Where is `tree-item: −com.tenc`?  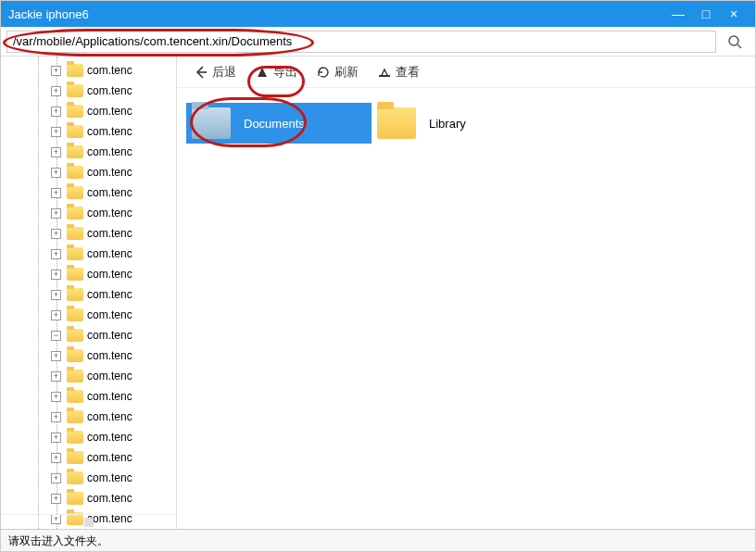
tree-item: −com.tenc is located at coordinates (92, 335).